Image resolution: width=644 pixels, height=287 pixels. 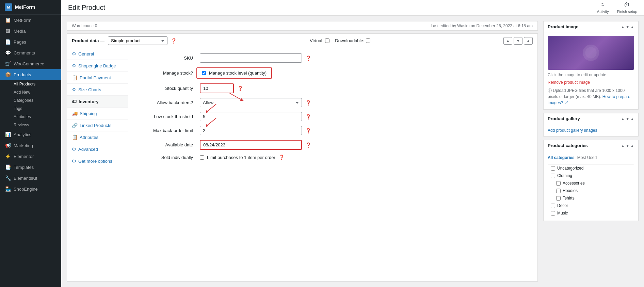 I want to click on sold-individually-help-icon: ❓, so click(x=282, y=157).